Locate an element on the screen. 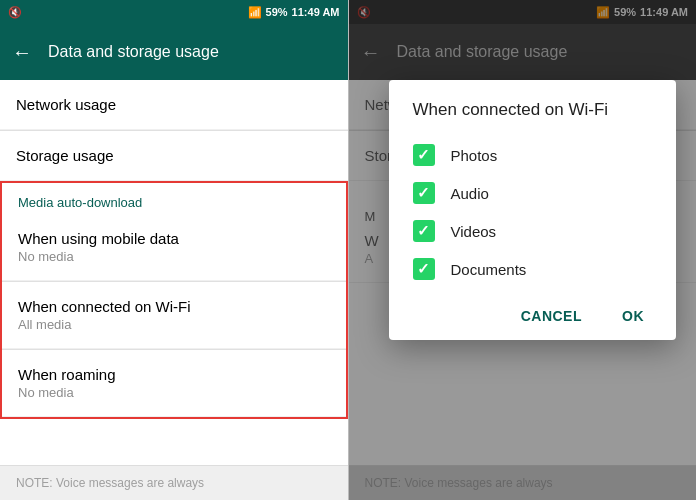 The image size is (696, 500). dialog-title: When connected on Wi-Fi is located at coordinates (533, 118).